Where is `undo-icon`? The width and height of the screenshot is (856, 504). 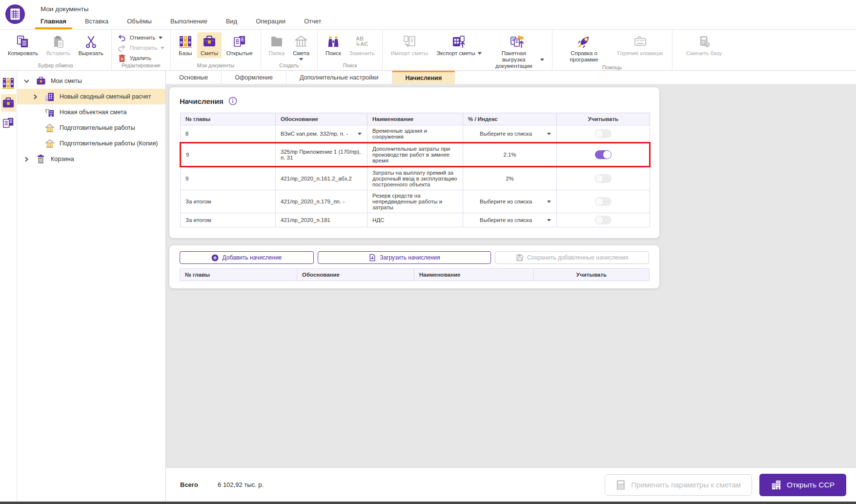 undo-icon is located at coordinates (122, 38).